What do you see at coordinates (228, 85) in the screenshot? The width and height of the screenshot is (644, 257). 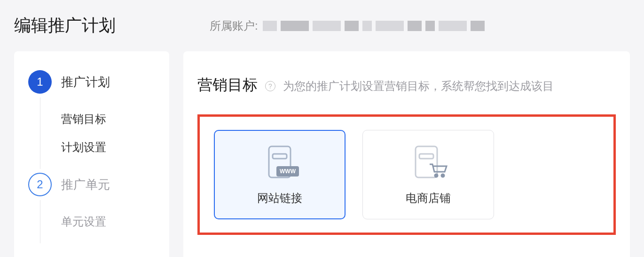 I see `section-title: 营销目标` at bounding box center [228, 85].